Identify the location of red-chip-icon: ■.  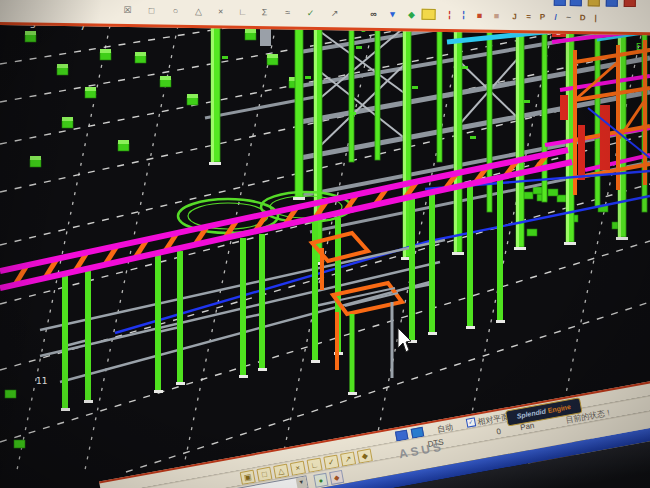
(480, 16).